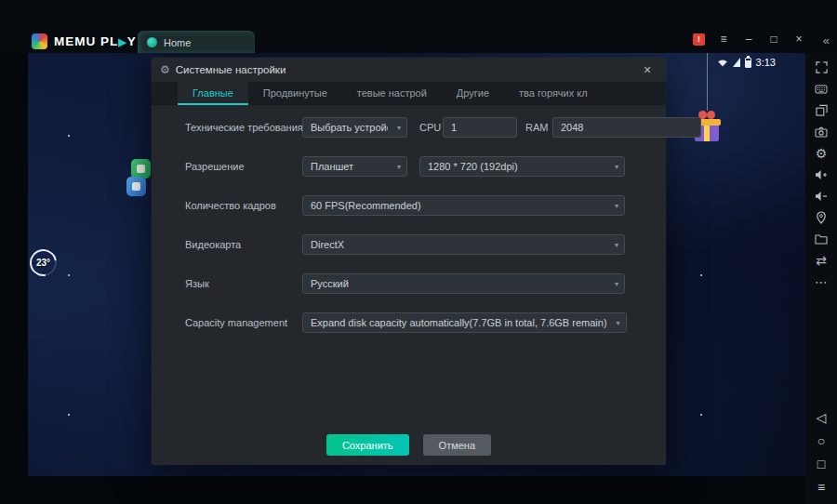 The width and height of the screenshot is (837, 504). What do you see at coordinates (523, 166) in the screenshot?
I see `resolution-select: 1280 * 720 (192dpi) ▾` at bounding box center [523, 166].